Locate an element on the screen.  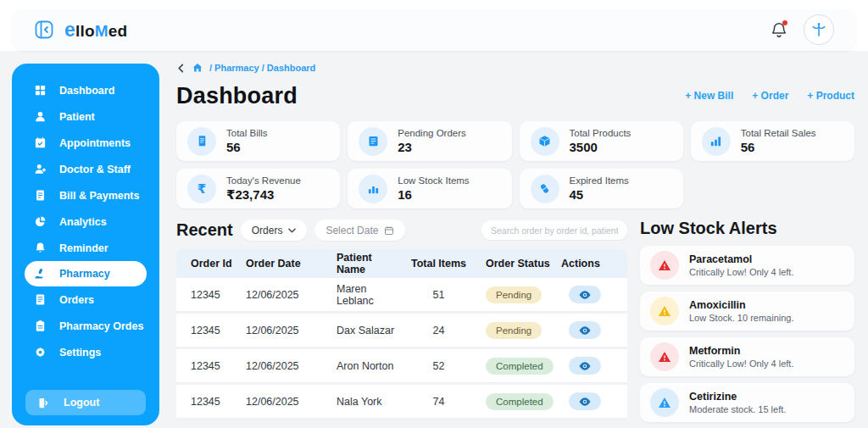
reminder-bell-icon is located at coordinates (41, 247).